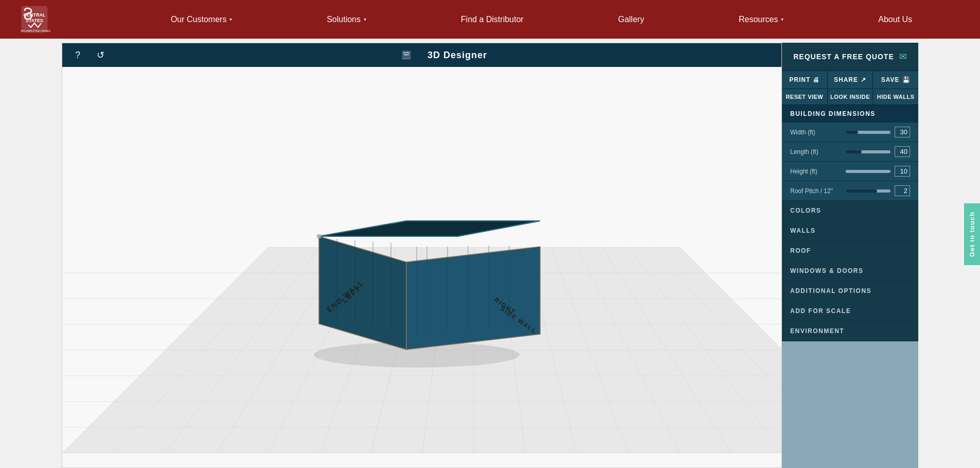  I want to click on nav-links: Our Customers ▾ Solutions ▾ Find a Distr…, so click(541, 20).